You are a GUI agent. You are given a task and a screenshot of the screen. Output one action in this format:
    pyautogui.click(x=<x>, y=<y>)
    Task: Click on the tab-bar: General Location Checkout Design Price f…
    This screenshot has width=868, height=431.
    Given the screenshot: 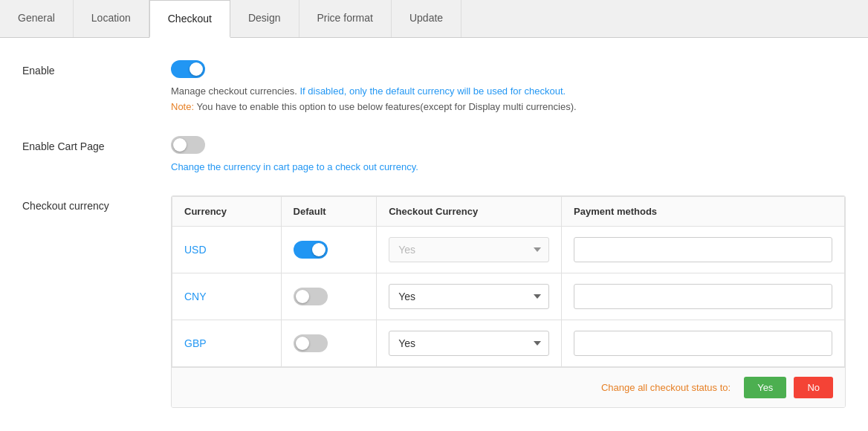 What is the action you would take?
    pyautogui.click(x=434, y=19)
    